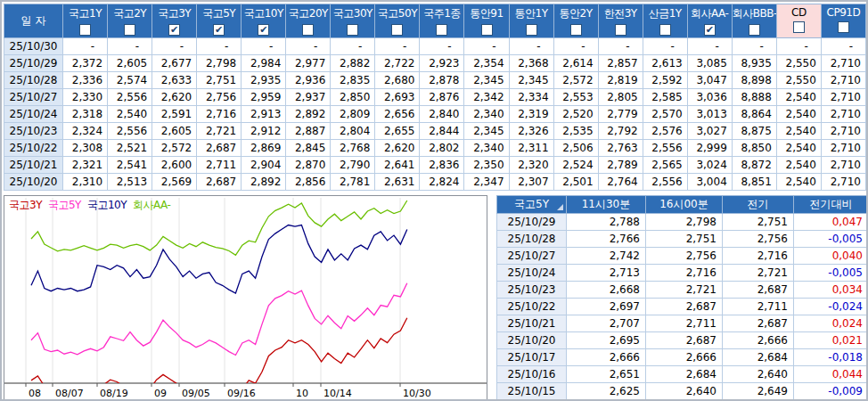 The image size is (868, 401). I want to click on column-header-국고2Y: 국고2Y, so click(130, 21).